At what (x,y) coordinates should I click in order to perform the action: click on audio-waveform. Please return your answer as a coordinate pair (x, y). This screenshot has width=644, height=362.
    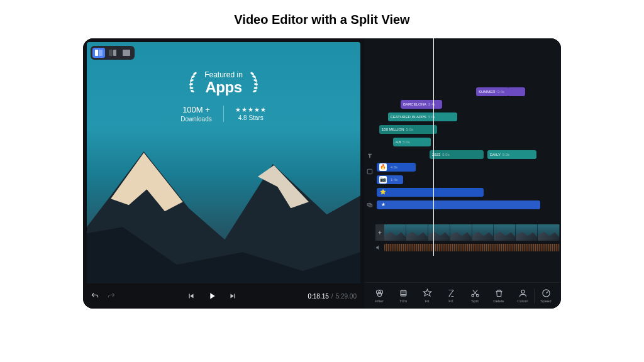
    Looking at the image, I should click on (472, 248).